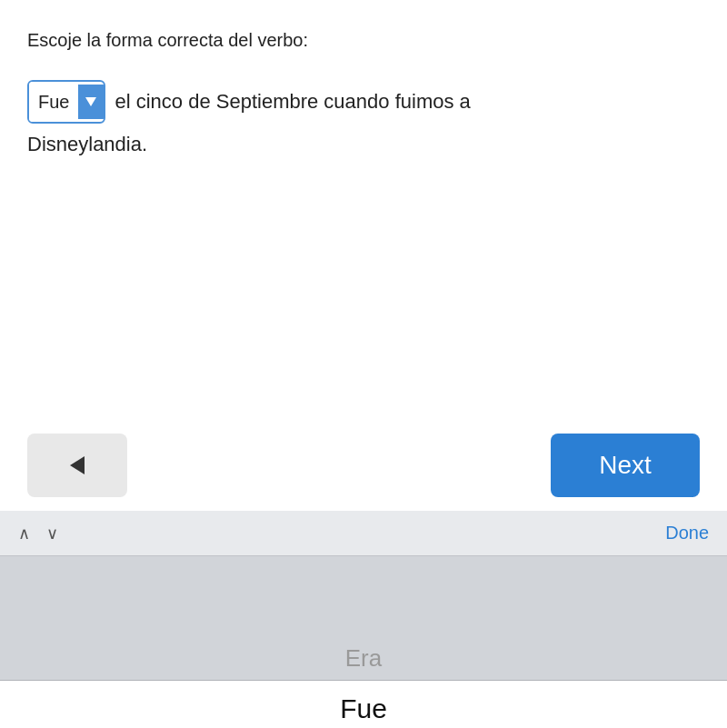 This screenshot has width=727, height=728. I want to click on dropdown-arrow-button, so click(91, 102).